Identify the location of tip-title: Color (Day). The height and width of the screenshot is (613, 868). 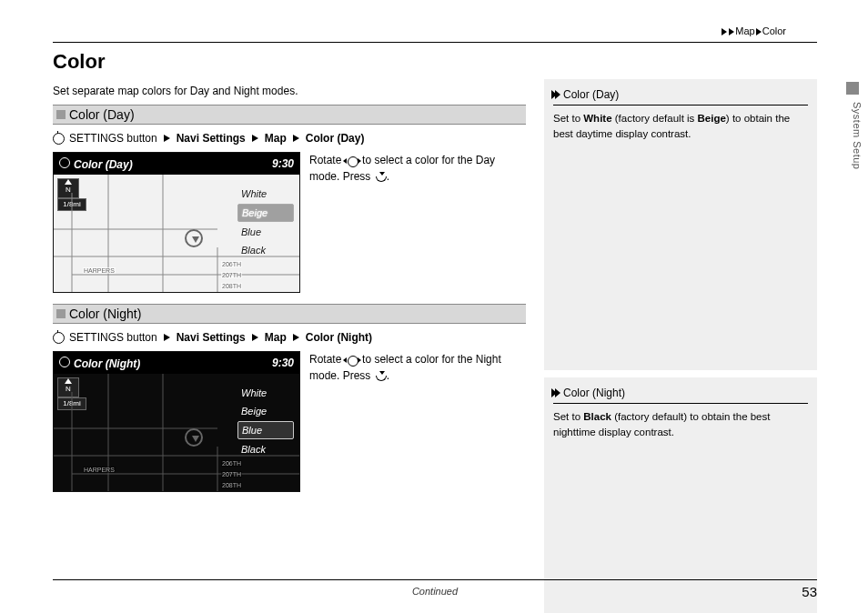
(591, 95).